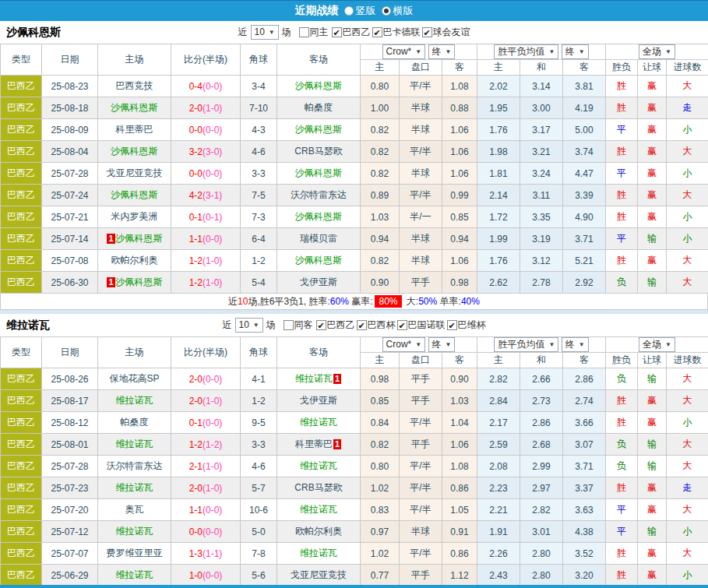 The height and width of the screenshot is (588, 708). Describe the element at coordinates (196, 152) in the screenshot. I see `fulltime-score: 3-2` at that location.